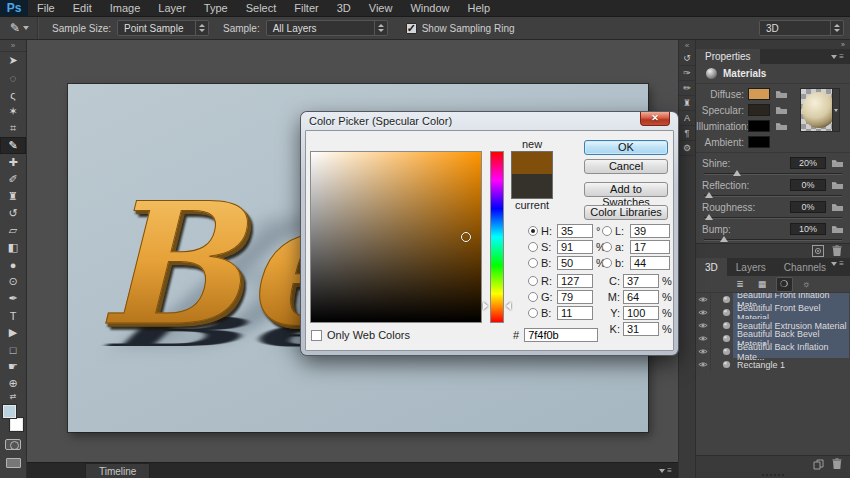  What do you see at coordinates (818, 464) in the screenshot?
I see `new-layer-icon` at bounding box center [818, 464].